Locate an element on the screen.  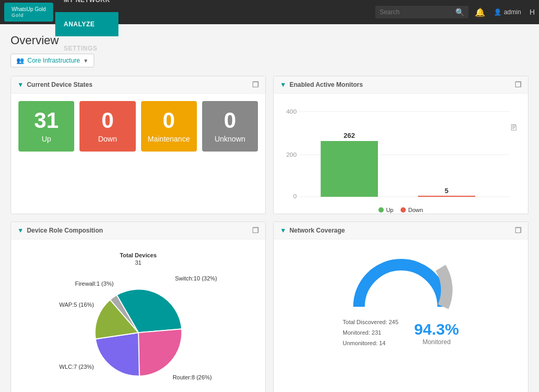
legend-up-label: Up is located at coordinates (390, 210).